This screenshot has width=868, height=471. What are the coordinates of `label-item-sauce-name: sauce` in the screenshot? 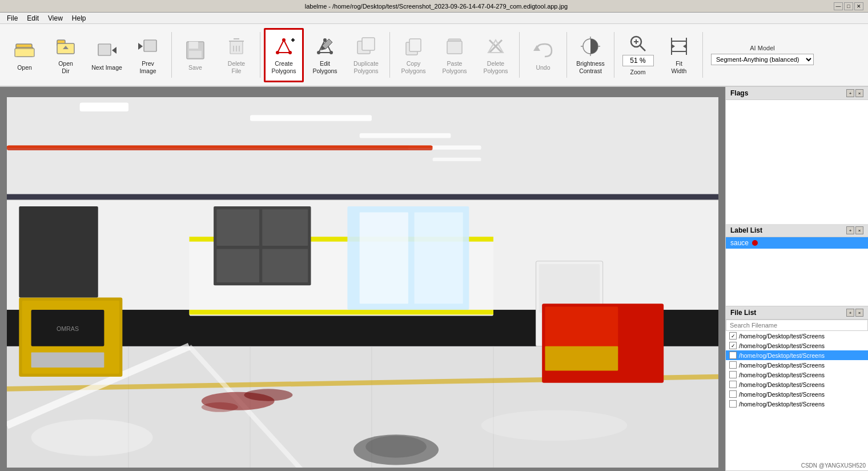 It's located at (740, 243).